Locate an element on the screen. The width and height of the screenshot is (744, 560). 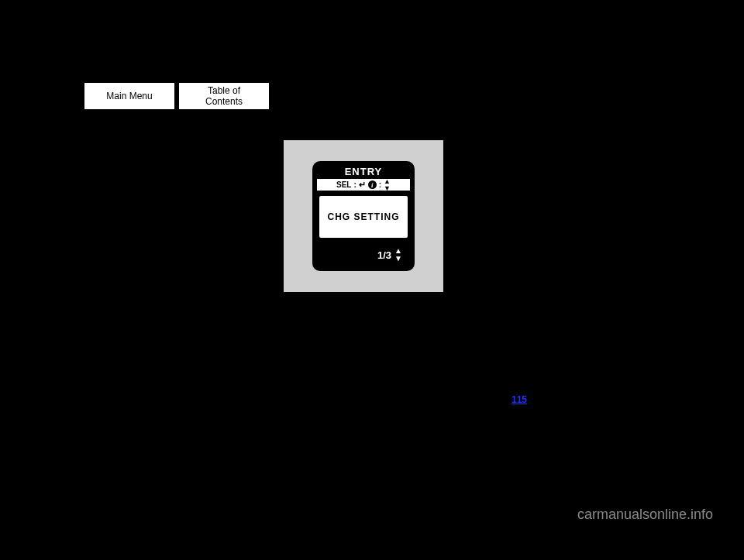
device-figure: ENTRY SEL: ↵ i: ▲▼ CHG SETTING 1/3 ▲▼ is located at coordinates (363, 216).